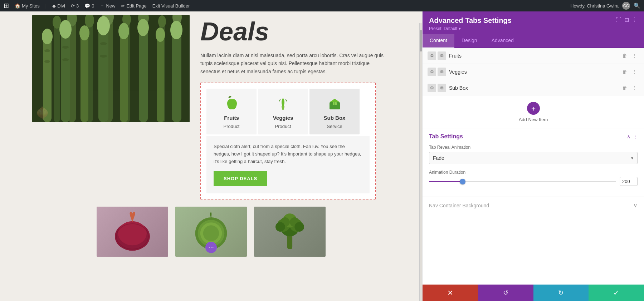 Image resolution: width=644 pixels, height=301 pixels. I want to click on tab-settings-icon-fruits: ⚙, so click(432, 56).